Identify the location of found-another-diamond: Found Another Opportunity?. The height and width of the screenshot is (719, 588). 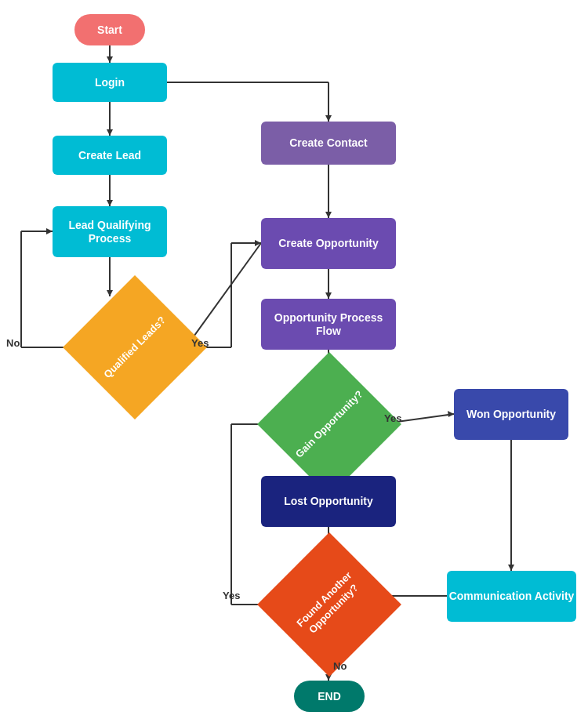
(329, 605).